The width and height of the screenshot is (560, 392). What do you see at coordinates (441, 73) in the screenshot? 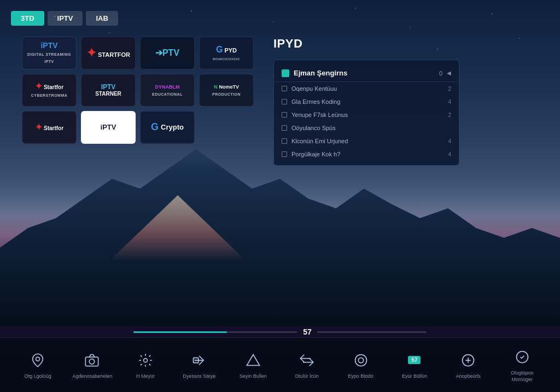
I see `dropdown-header-num: 0` at bounding box center [441, 73].